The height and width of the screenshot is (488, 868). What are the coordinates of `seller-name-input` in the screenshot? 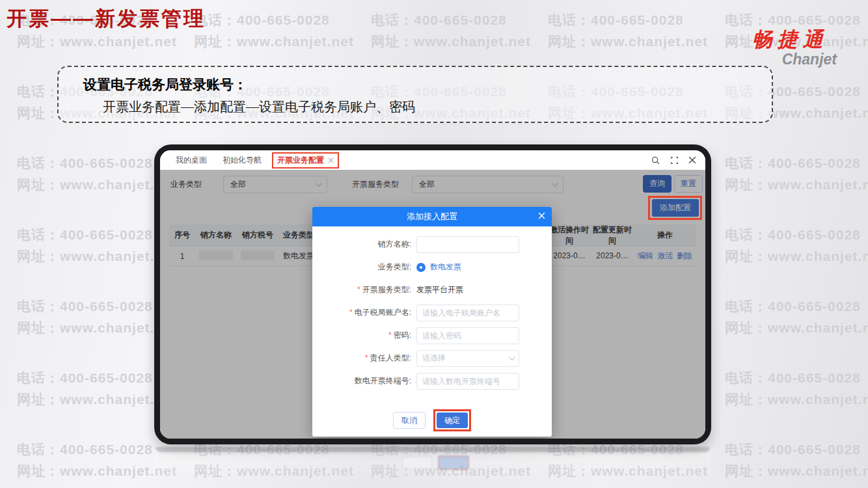 It's located at (468, 245).